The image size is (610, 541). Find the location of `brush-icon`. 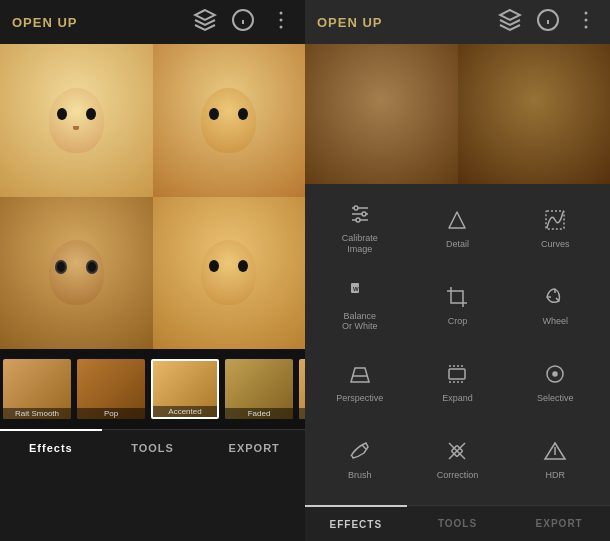

brush-icon is located at coordinates (360, 453).